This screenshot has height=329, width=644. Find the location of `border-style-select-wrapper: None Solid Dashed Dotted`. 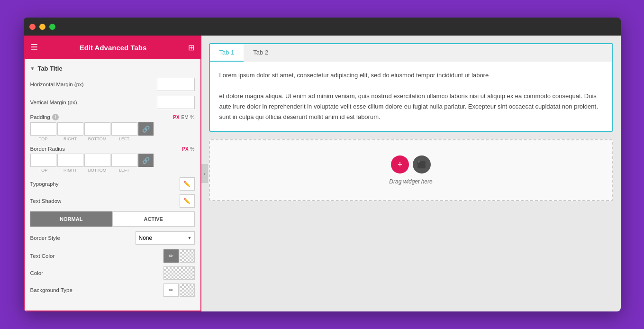

border-style-select-wrapper: None Solid Dashed Dotted is located at coordinates (165, 238).